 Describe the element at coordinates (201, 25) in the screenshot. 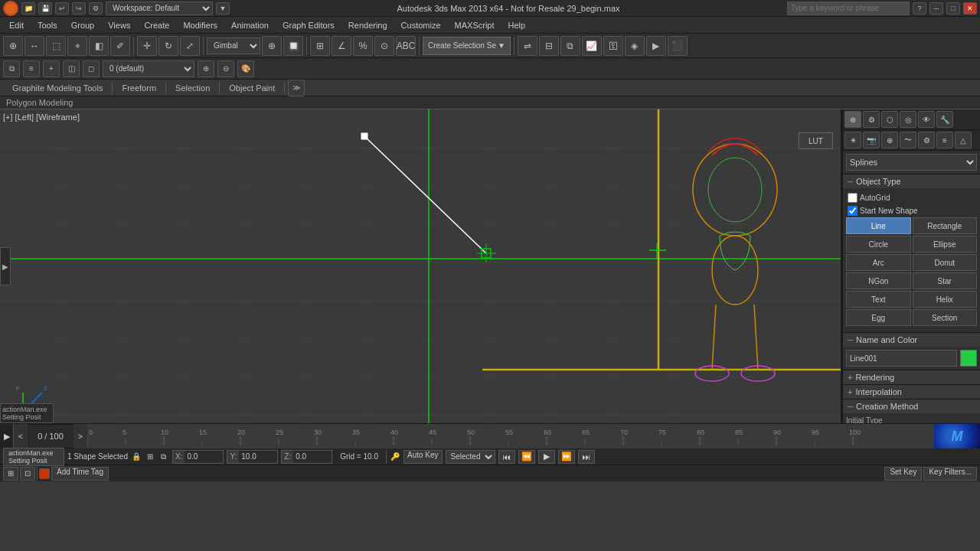

I see `menu-modifiers: Modifiers` at that location.